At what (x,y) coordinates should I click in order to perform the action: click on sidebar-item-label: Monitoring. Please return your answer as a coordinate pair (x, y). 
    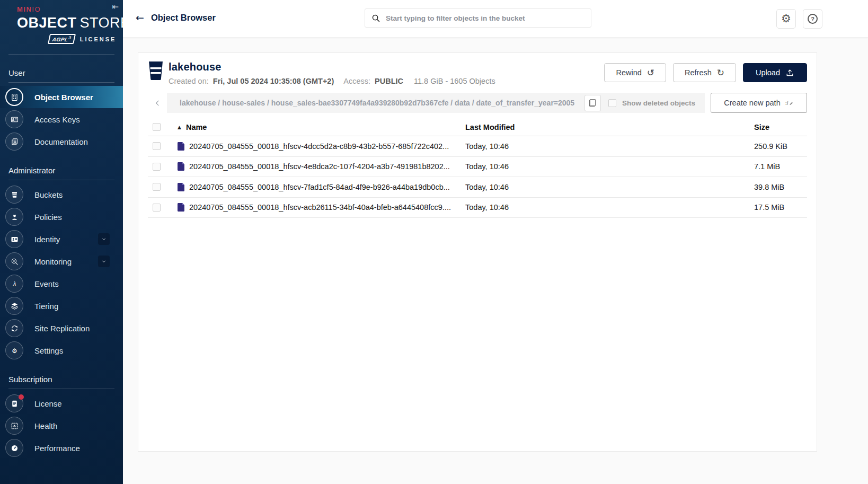
    Looking at the image, I should click on (53, 262).